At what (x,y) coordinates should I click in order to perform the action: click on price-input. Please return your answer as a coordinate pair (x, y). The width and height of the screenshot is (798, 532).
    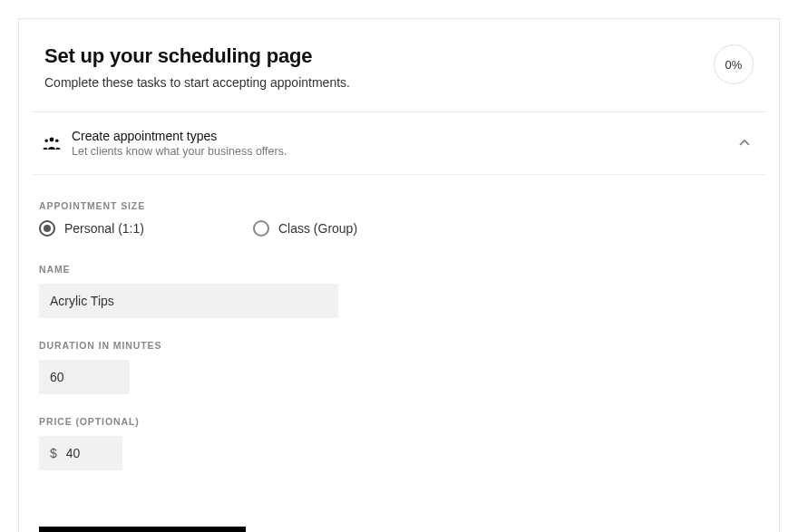
    Looking at the image, I should click on (91, 453).